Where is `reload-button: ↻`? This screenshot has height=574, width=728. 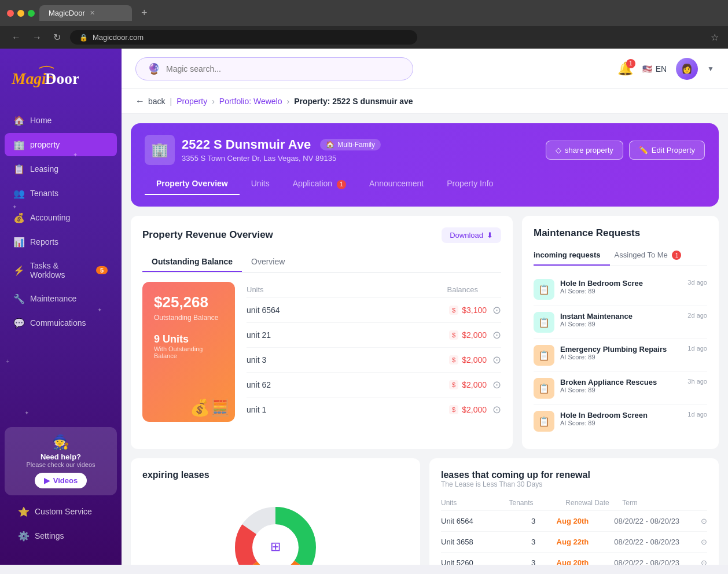 reload-button: ↻ is located at coordinates (57, 37).